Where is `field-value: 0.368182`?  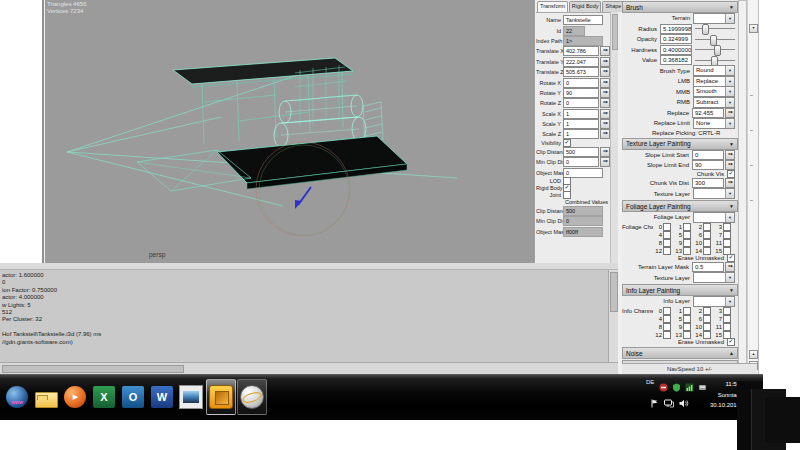
field-value: 0.368182 is located at coordinates (676, 60).